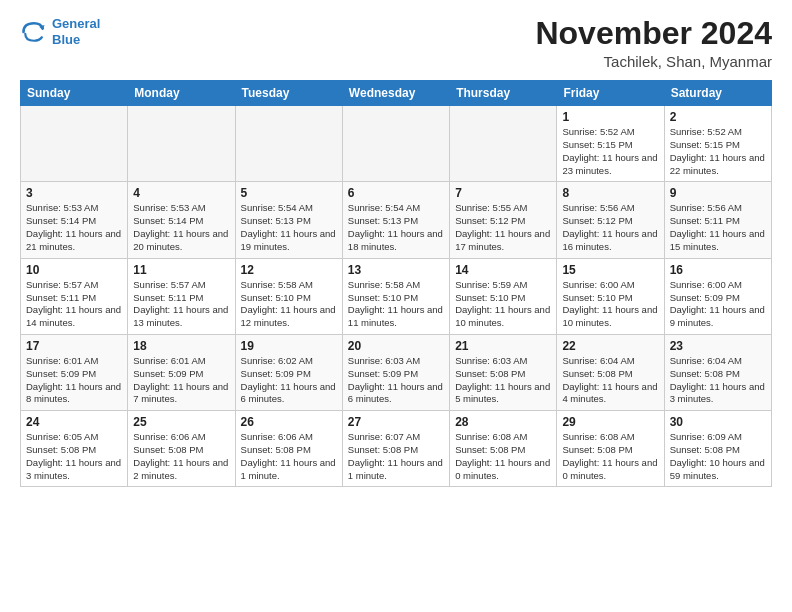 The width and height of the screenshot is (792, 612). I want to click on day-cell: 13Sunrise: 5:58 AMSunset: 5:10 PMDayligh…, so click(396, 296).